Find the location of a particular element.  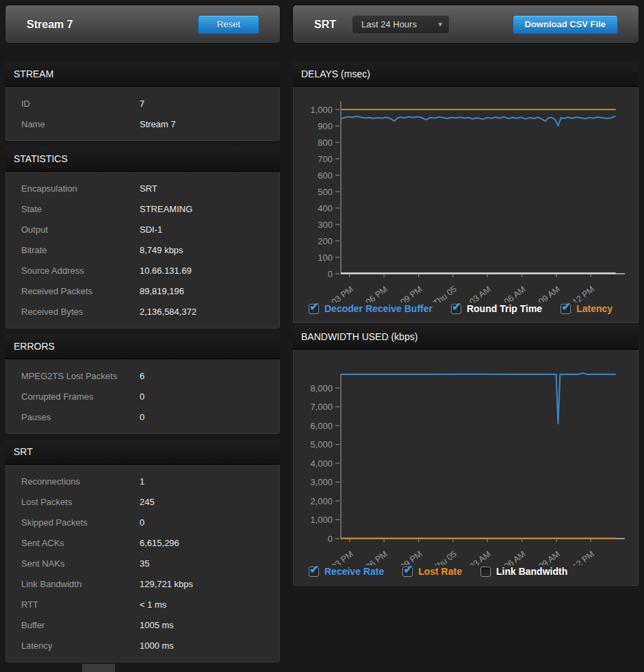

svg-text: 8,000 is located at coordinates (322, 389).